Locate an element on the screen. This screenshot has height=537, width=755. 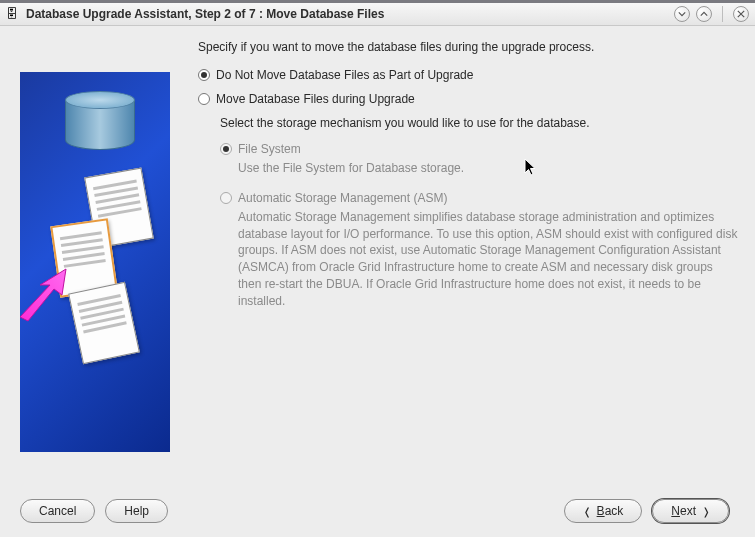
maximize-button is located at coordinates (704, 14).